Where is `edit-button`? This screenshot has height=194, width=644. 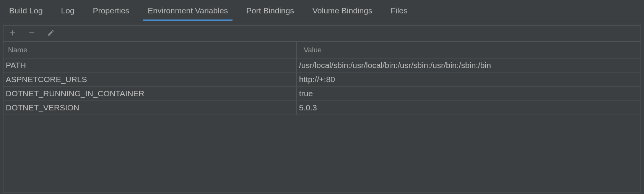 edit-button is located at coordinates (51, 34).